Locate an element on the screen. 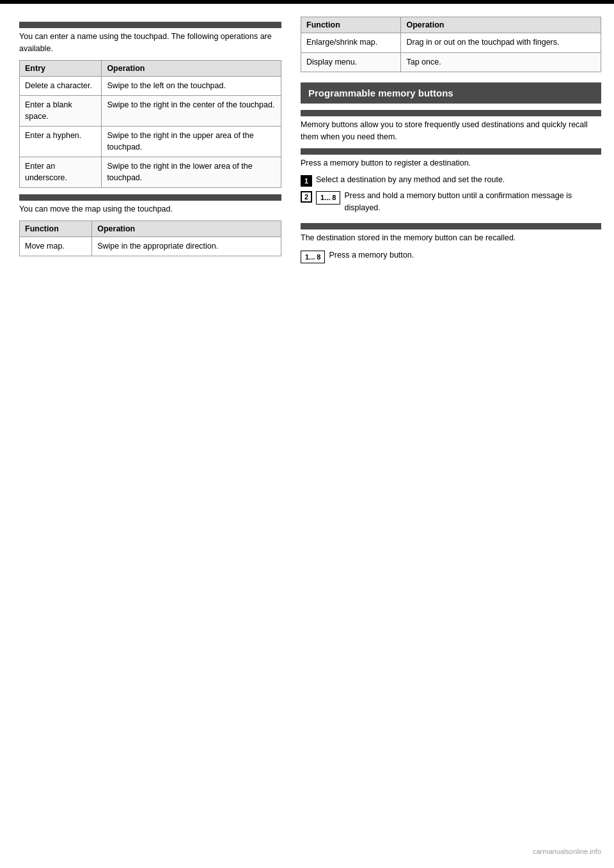 This screenshot has width=614, height=868. pmb-section2-bar is located at coordinates (303, 151).